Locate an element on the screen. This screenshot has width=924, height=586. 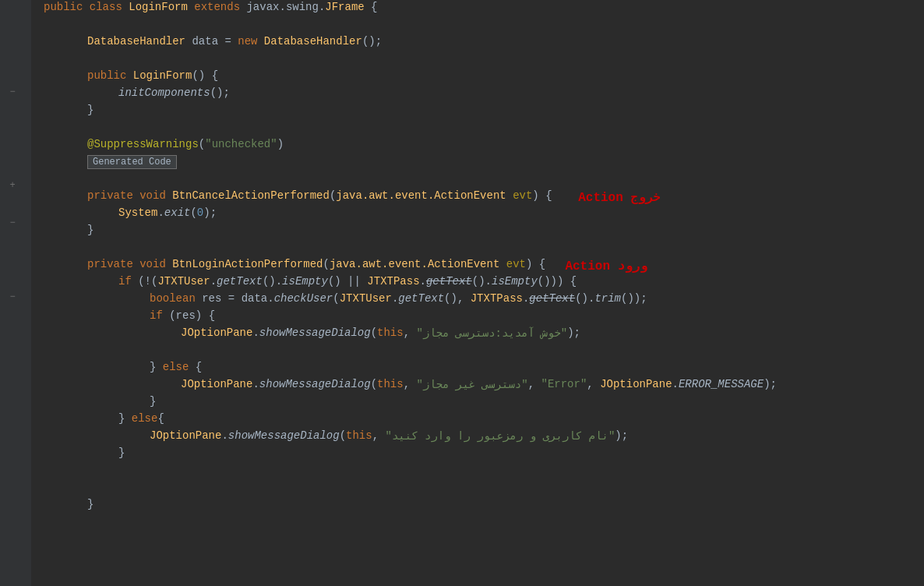
cancel-brace: ) { is located at coordinates (555, 196).